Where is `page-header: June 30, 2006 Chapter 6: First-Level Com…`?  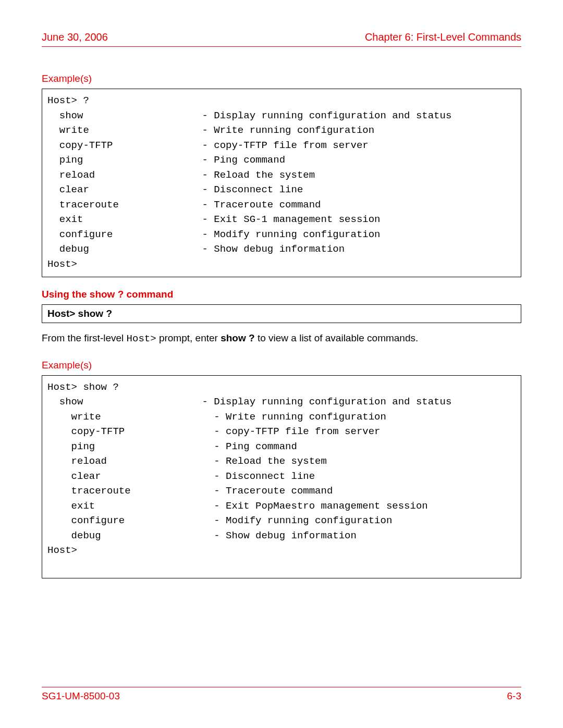 page-header: June 30, 2006 Chapter 6: First-Level Com… is located at coordinates (282, 39).